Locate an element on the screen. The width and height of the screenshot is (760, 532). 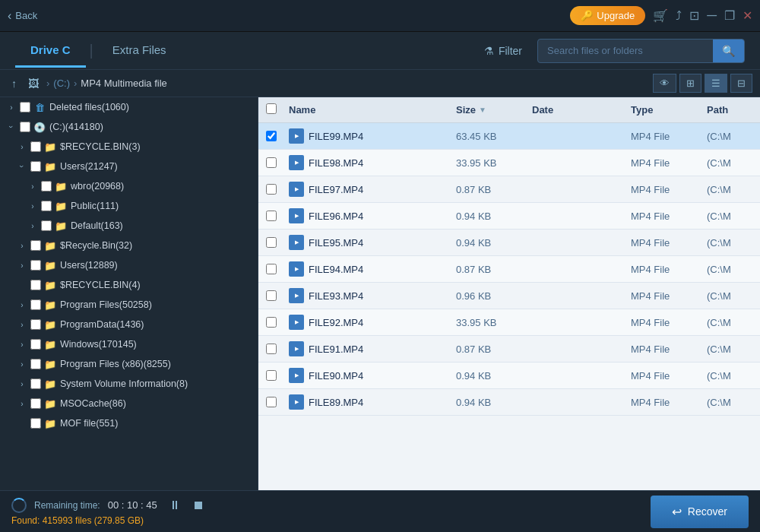
minimize-icon: ─ is located at coordinates (711, 15).